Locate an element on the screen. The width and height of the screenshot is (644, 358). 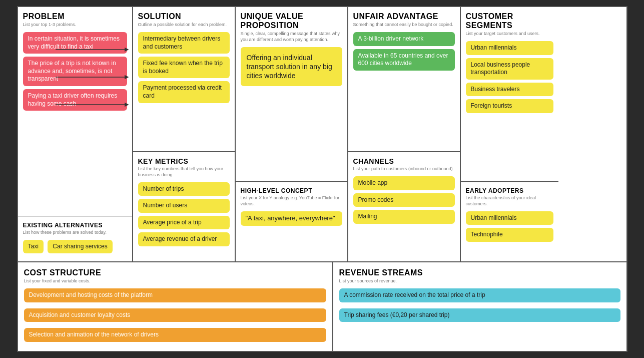
uvp-top: UNIQUE VALUE PROPOSITION Single, clear, … is located at coordinates (291, 94).